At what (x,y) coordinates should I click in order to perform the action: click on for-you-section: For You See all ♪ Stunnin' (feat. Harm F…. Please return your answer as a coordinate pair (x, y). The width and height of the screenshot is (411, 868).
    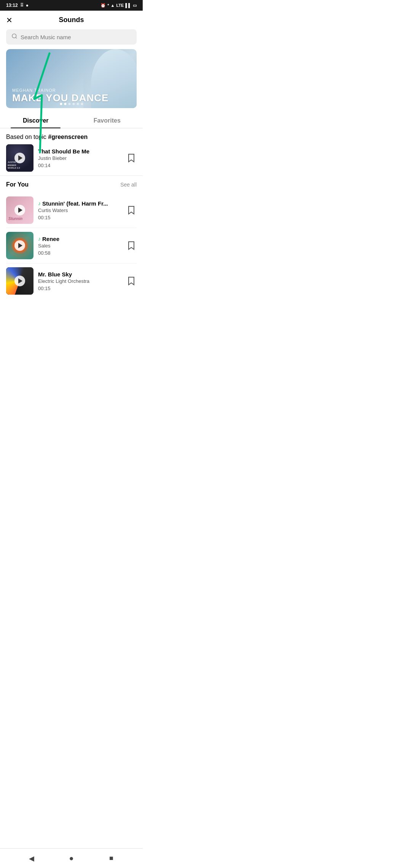
    Looking at the image, I should click on (72, 252).